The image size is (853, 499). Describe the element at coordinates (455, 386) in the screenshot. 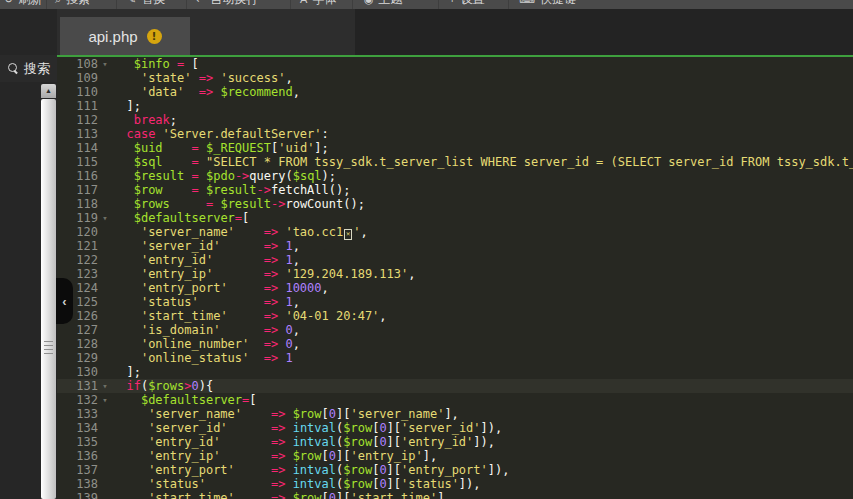

I see `code-line-131: 131▾ if($rows>0){` at that location.